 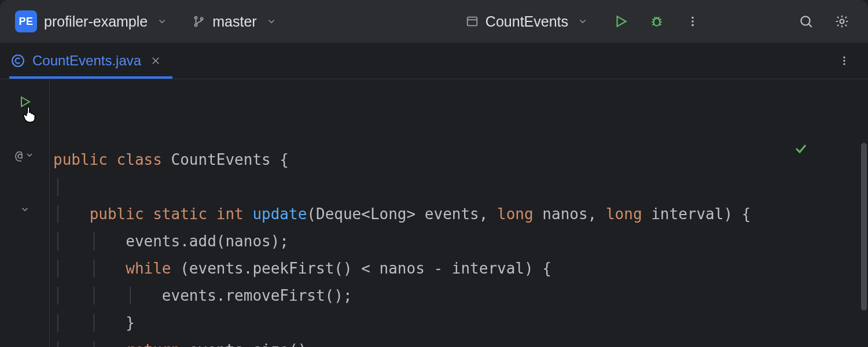 I want to click on settings-button, so click(x=842, y=21).